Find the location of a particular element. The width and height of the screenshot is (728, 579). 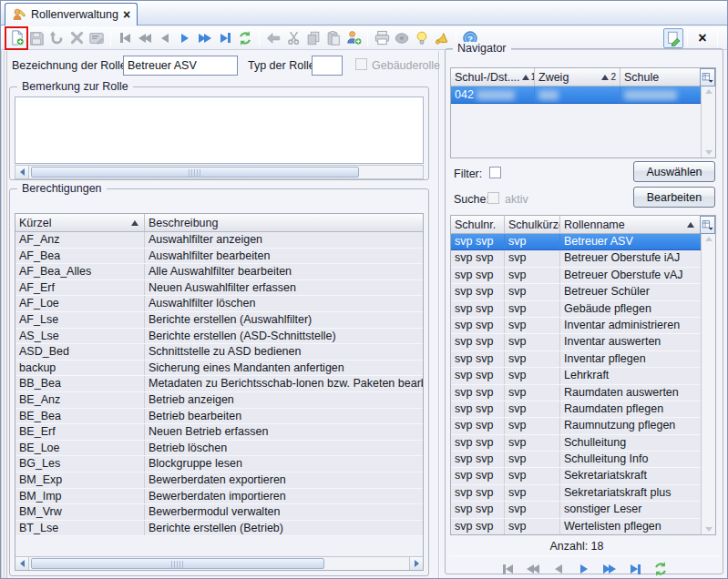

permission-row: AF_Loe Auswahlfilter löschen is located at coordinates (219, 304).